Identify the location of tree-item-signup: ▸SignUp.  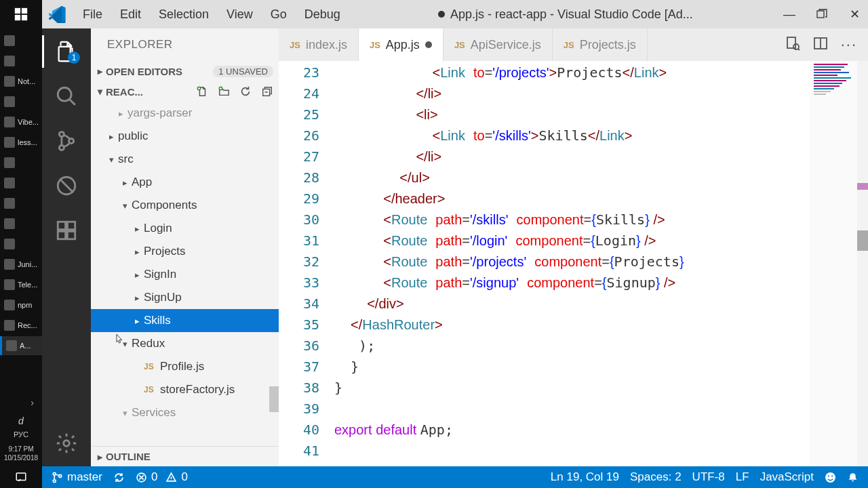
(184, 298).